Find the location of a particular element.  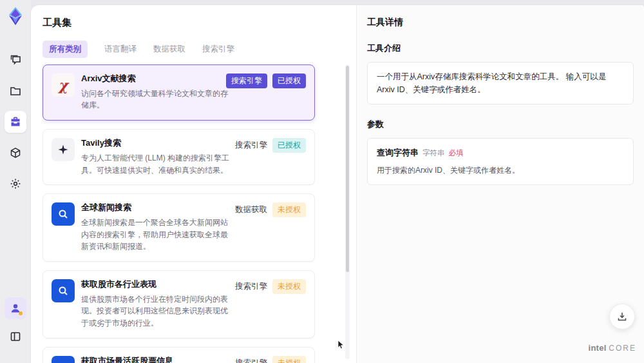

tool-category-tag: 数据获取 is located at coordinates (251, 210).